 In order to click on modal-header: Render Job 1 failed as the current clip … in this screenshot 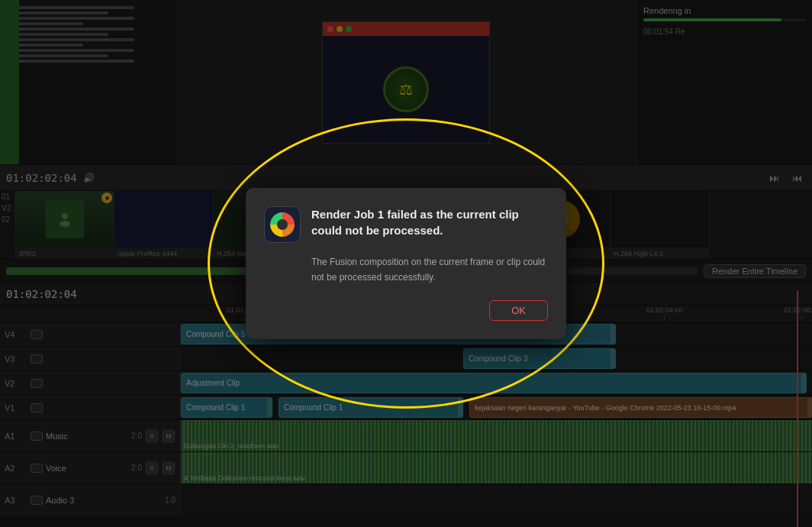, I will do `click(406, 225)`.